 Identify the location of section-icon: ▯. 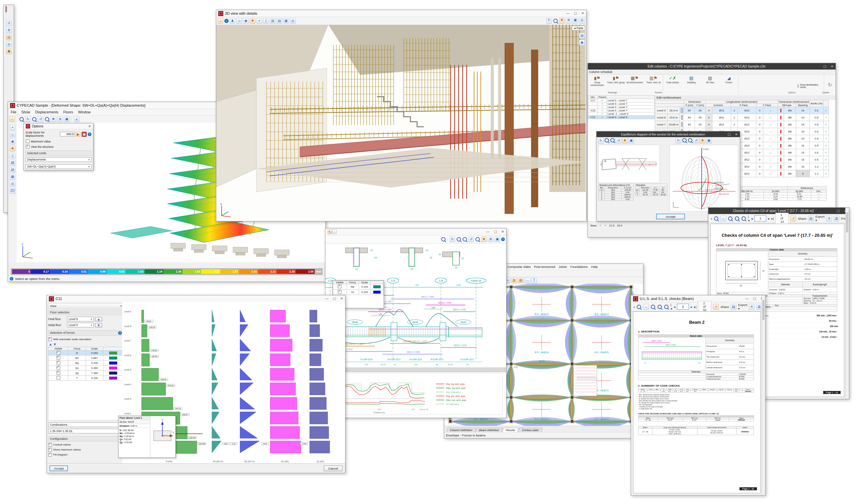
(13, 156).